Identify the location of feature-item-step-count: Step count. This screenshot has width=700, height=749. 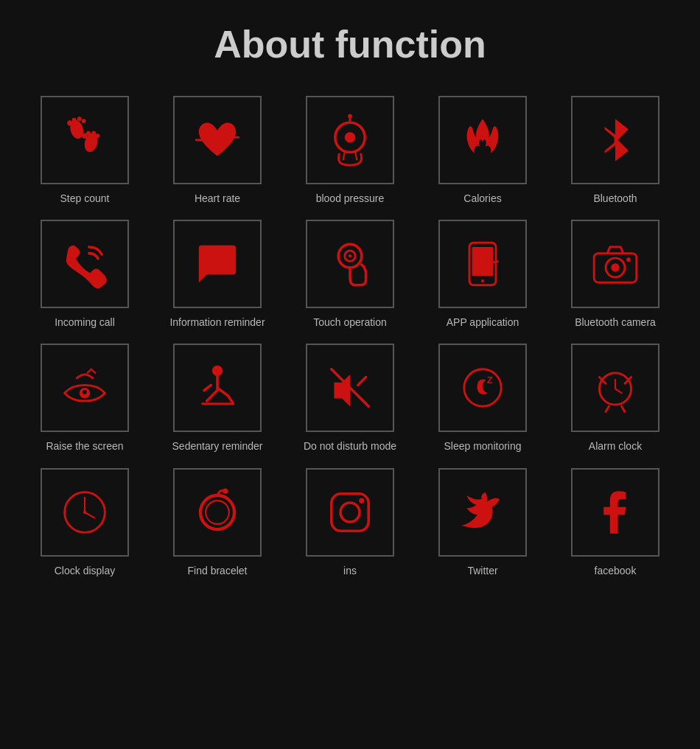
(85, 150).